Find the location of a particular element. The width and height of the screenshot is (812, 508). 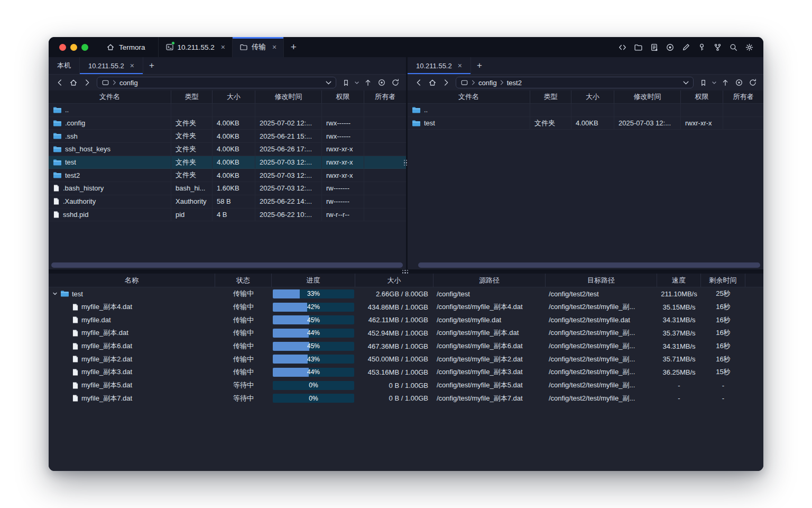

left-table-header: 文件名类型大小修改时间权限所有者 is located at coordinates (227, 97).